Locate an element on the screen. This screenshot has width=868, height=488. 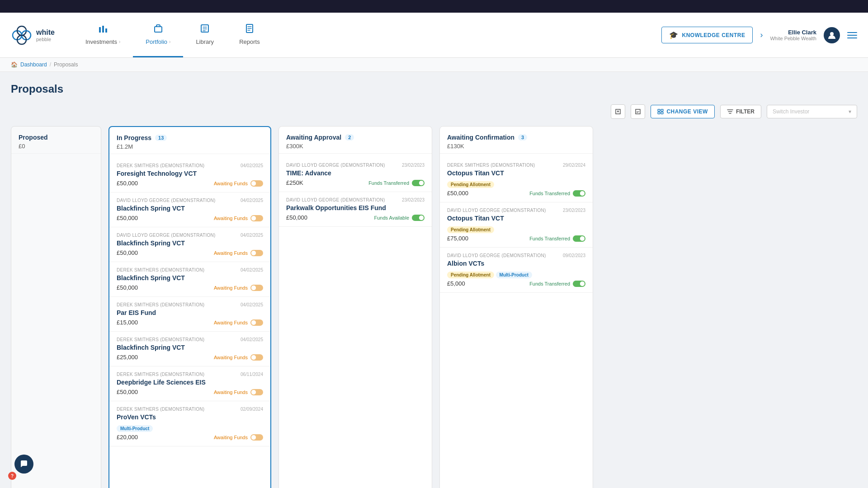
card-amount: £15,000 is located at coordinates (127, 323).